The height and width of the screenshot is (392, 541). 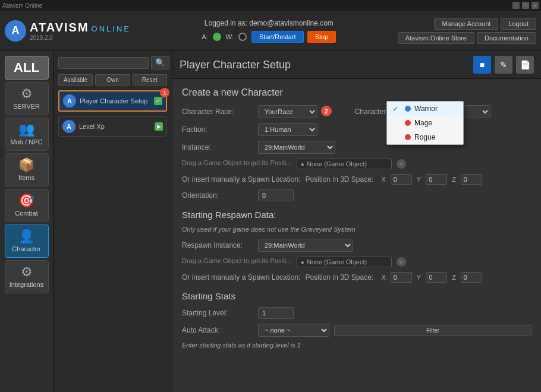 What do you see at coordinates (294, 330) in the screenshot?
I see `auto-attack-select: ~ none ~` at bounding box center [294, 330].